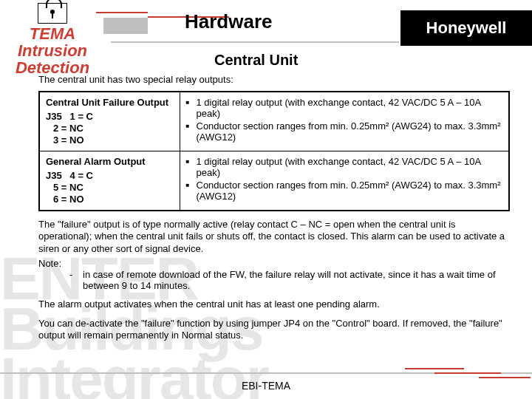 This screenshot has height=399, width=532. I want to click on note-label: Note:, so click(50, 263).